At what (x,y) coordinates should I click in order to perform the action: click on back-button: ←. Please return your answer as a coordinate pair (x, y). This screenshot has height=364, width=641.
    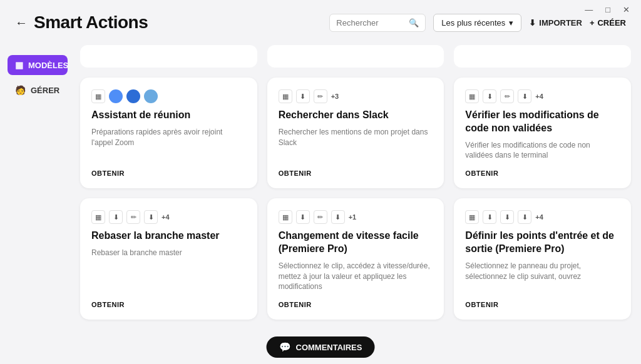
    Looking at the image, I should click on (21, 23).